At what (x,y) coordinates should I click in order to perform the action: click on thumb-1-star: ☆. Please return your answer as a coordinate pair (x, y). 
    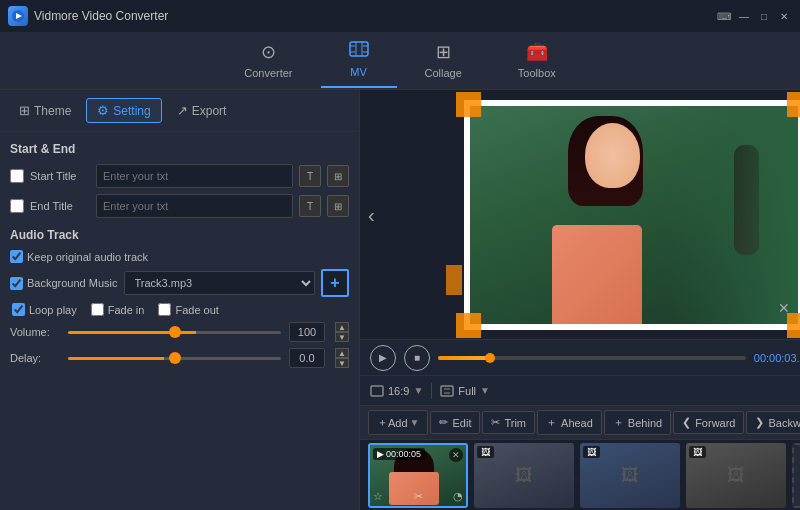
    Looking at the image, I should click on (378, 496).